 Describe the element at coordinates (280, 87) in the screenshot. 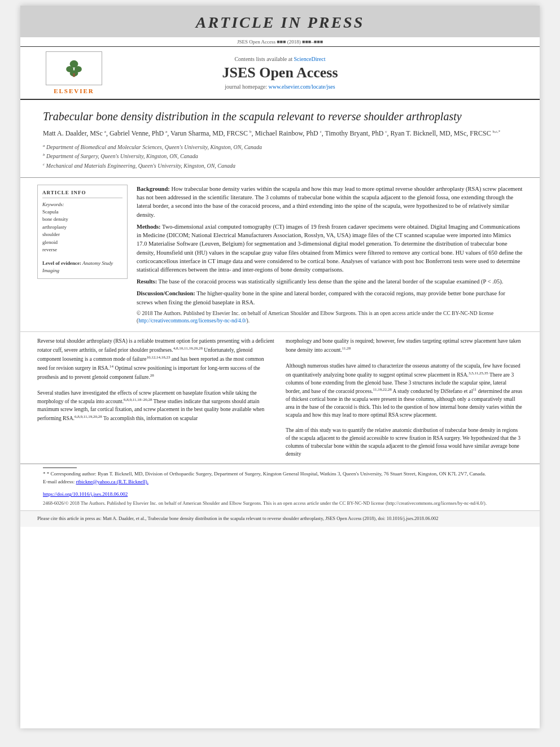

I see `journal-homepage: journal homepage: www.elsevier.com/locat…` at that location.